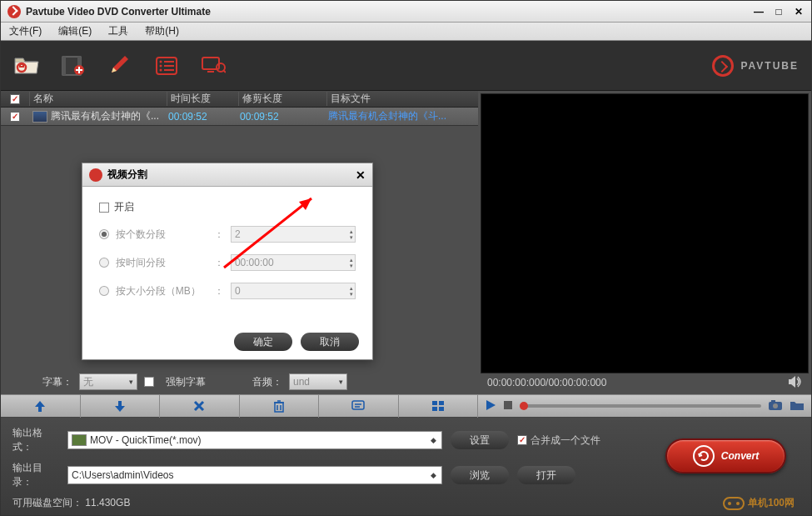  What do you see at coordinates (771, 503) in the screenshot?
I see `watermark-text: 单机100网` at bounding box center [771, 503].